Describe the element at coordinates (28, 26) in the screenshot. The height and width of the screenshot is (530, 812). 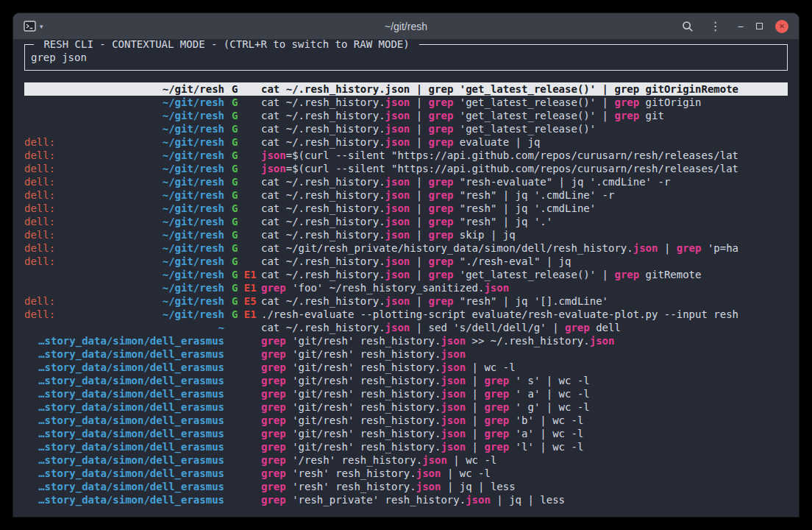
I see `title-bar-left: ▾` at that location.